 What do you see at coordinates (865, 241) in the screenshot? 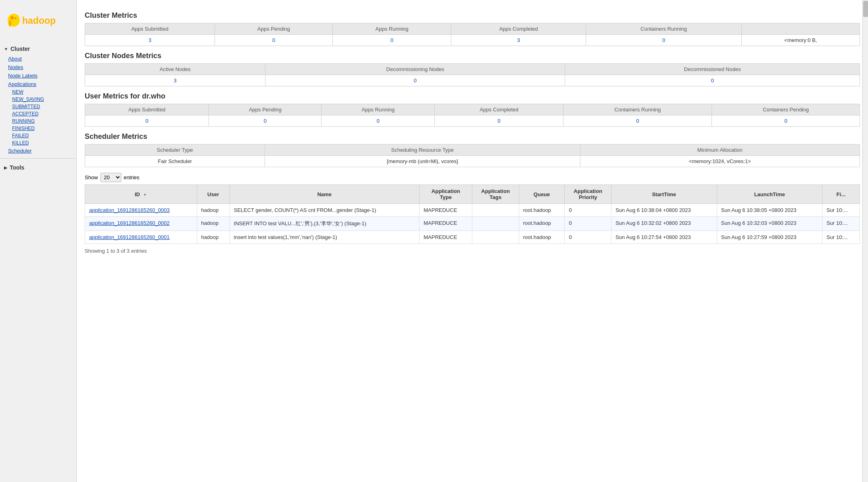
I see `scrollbar-track` at bounding box center [865, 241].